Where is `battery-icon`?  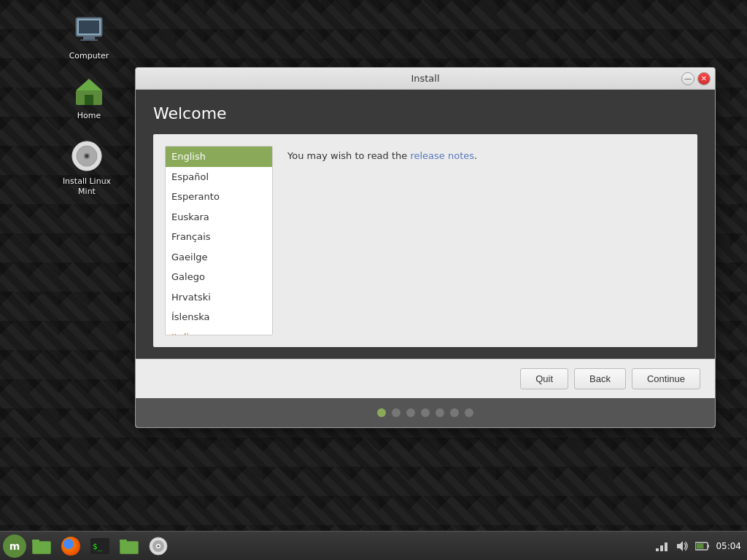 battery-icon is located at coordinates (703, 546).